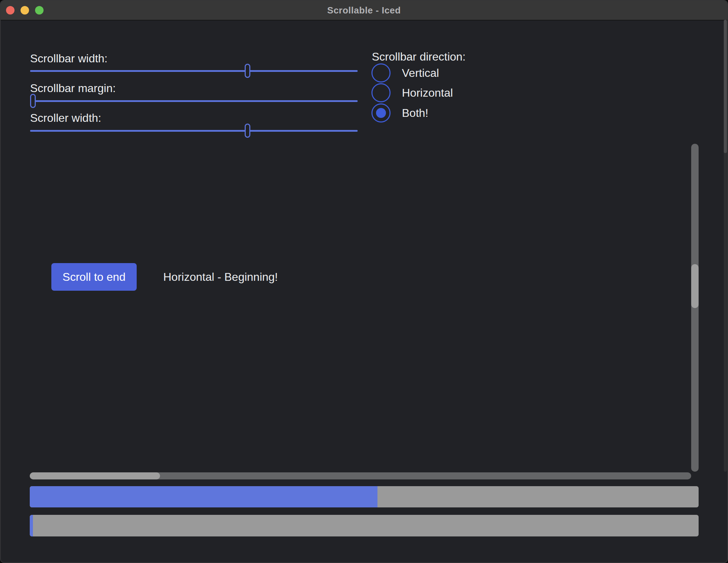  What do you see at coordinates (695, 308) in the screenshot?
I see `vertical-scrollbar-track` at bounding box center [695, 308].